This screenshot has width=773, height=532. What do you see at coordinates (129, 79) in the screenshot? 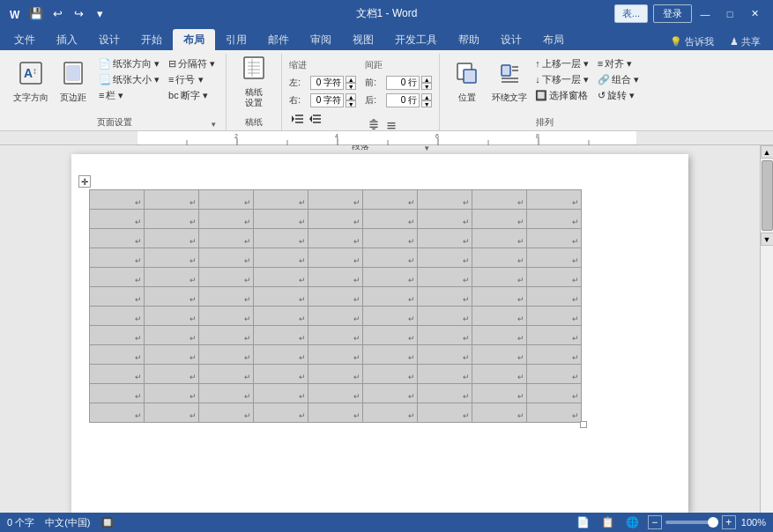
I see `paper-size-btn: 📃 纸张大小 ▾` at bounding box center [129, 79].